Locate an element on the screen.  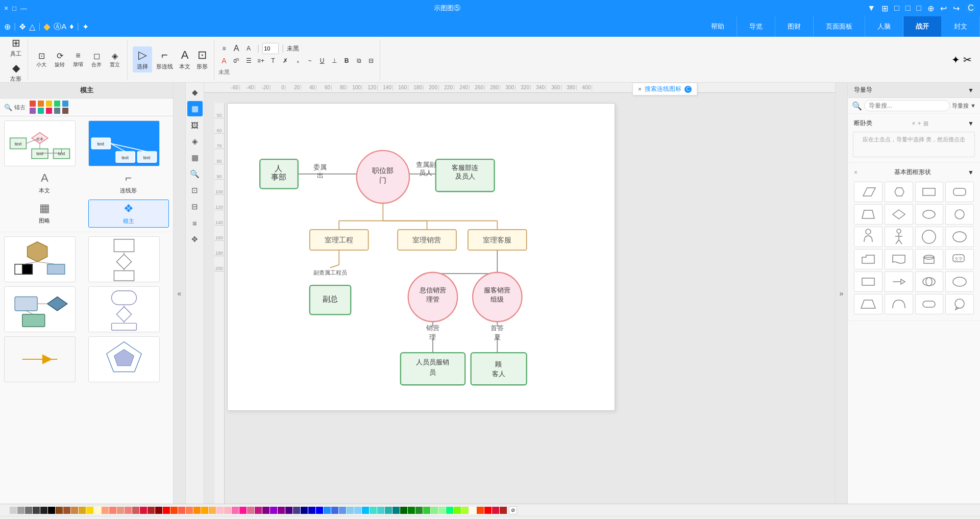
shape-parallelogram is located at coordinates (868, 192).